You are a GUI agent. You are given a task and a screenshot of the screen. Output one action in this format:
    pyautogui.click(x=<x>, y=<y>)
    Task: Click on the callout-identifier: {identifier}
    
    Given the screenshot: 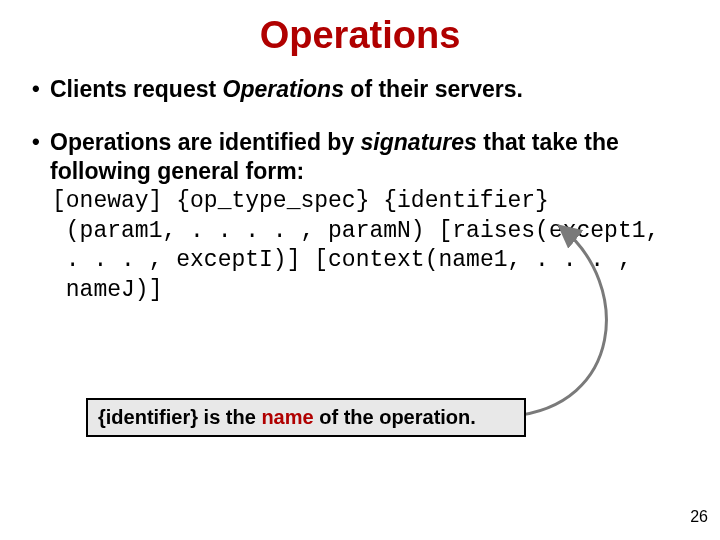 What is the action you would take?
    pyautogui.click(x=148, y=417)
    